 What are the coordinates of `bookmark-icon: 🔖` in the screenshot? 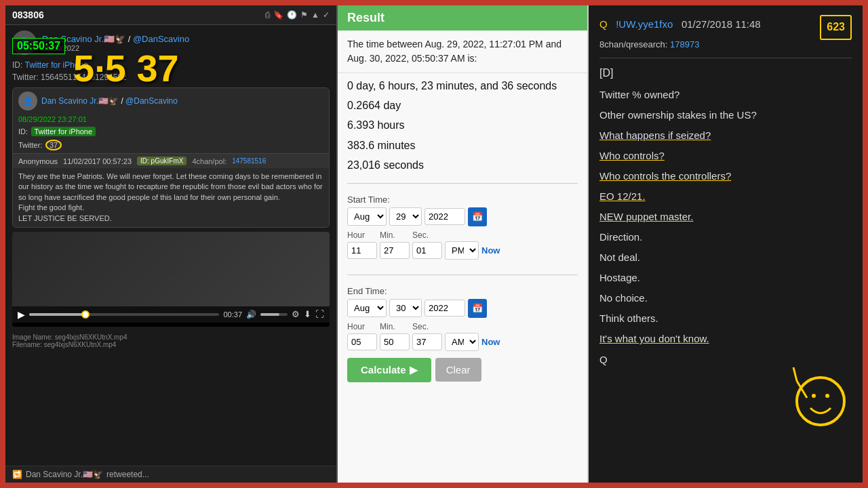 It's located at (278, 15).